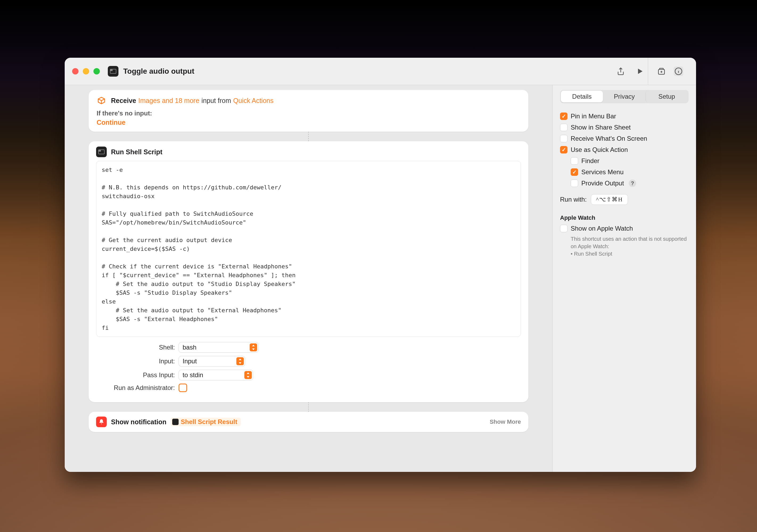 The image size is (757, 532). I want to click on no-input-label: If there's no input:, so click(309, 113).